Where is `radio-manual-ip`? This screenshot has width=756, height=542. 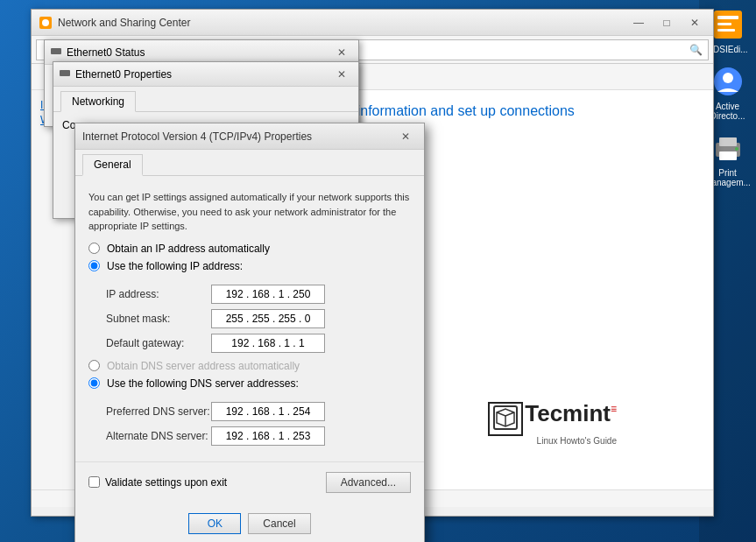
radio-manual-ip is located at coordinates (95, 266).